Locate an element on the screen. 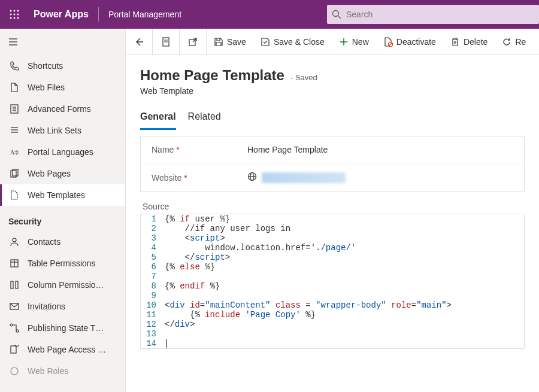 This screenshot has height=392, width=539. phone-icon is located at coordinates (14, 66).